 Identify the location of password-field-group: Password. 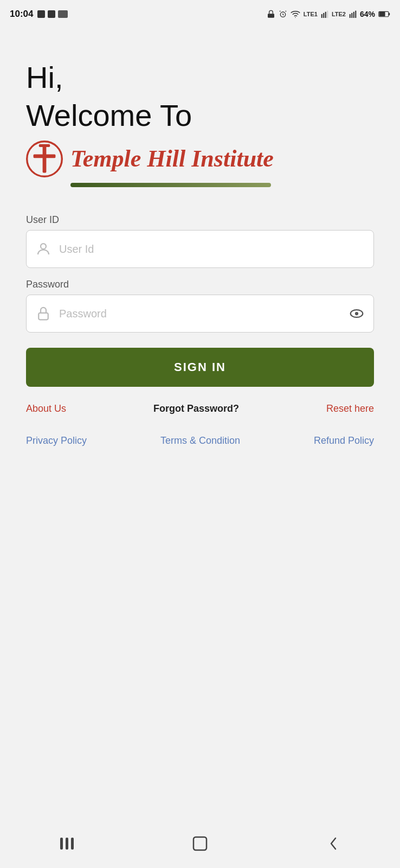
(200, 306).